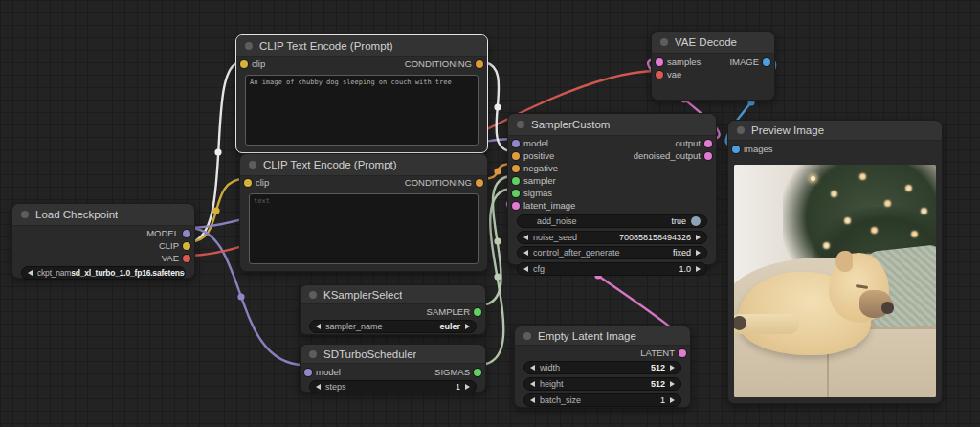  What do you see at coordinates (103, 273) in the screenshot?
I see `ckpt-name-widget: ckpt_nam sd_xl_turbo_1.0_fp16.safetensor…` at bounding box center [103, 273].